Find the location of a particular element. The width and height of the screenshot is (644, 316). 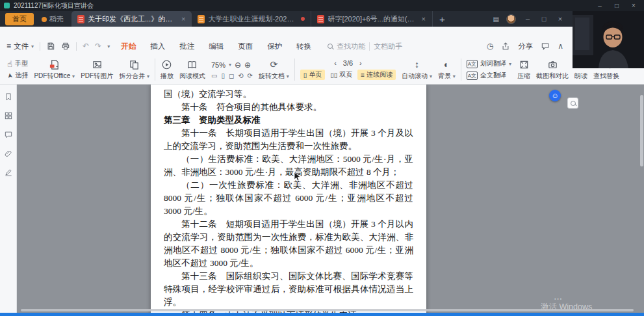

window-minimize-button: – is located at coordinates (600, 5).